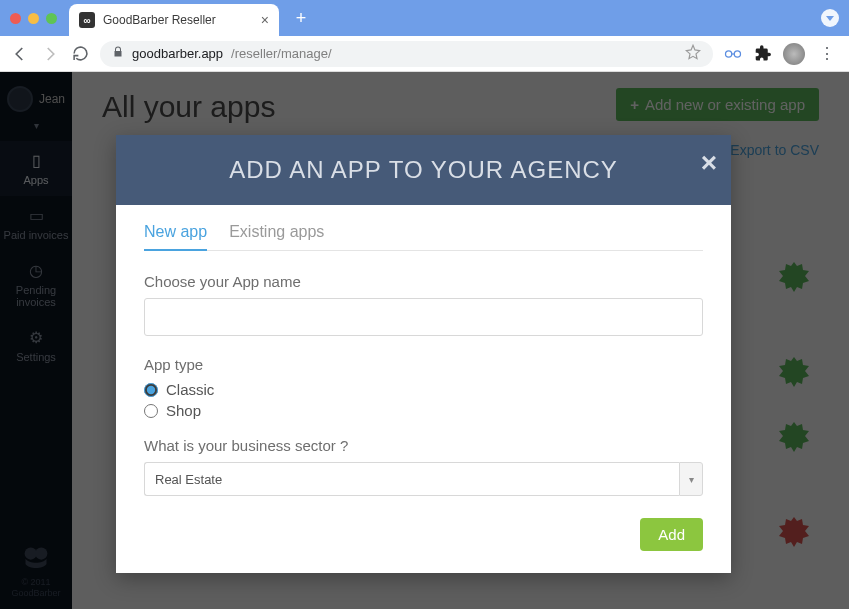 The image size is (849, 609). What do you see at coordinates (693, 54) in the screenshot?
I see `bookmark-star-icon` at bounding box center [693, 54].